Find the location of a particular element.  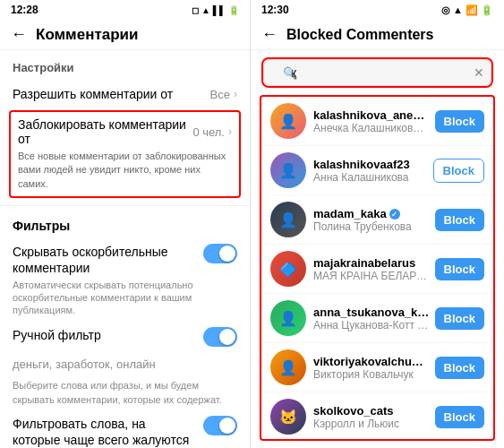

block-comments-row: Заблокировать комментарии от 0 чел. › Вс… is located at coordinates (125, 154).